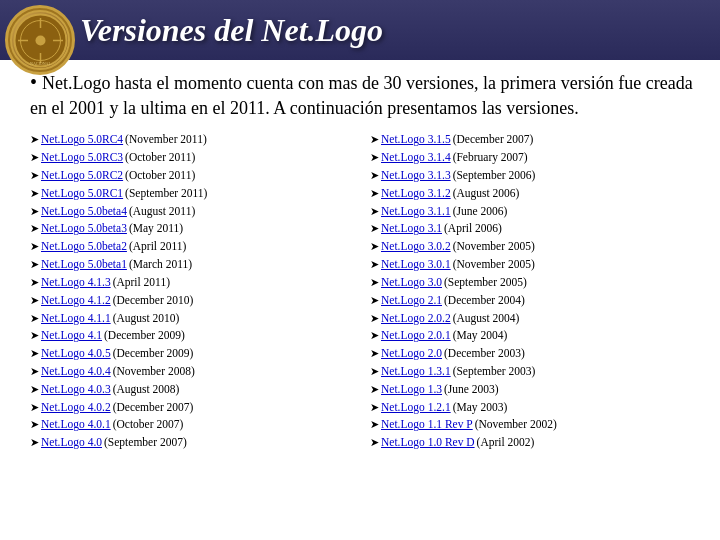  What do you see at coordinates (412, 229) in the screenshot?
I see `version-link: Net.Logo 3.1` at bounding box center [412, 229].